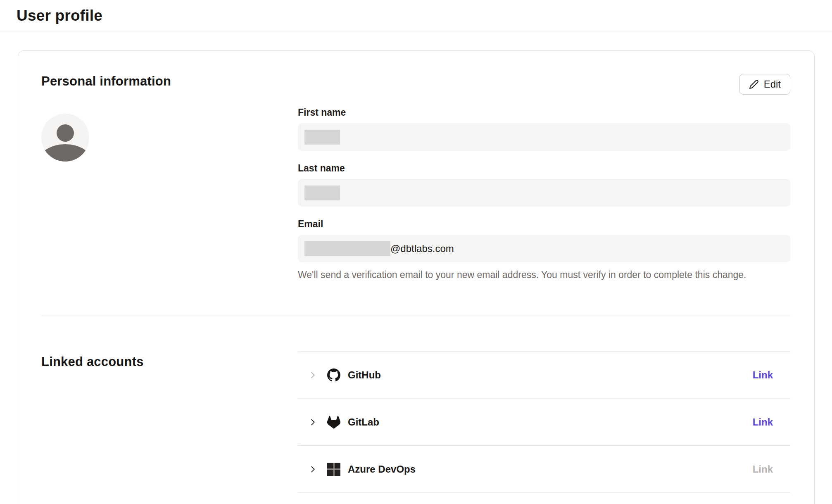 This screenshot has width=832, height=504. What do you see at coordinates (334, 375) in the screenshot?
I see `github-icon` at bounding box center [334, 375].